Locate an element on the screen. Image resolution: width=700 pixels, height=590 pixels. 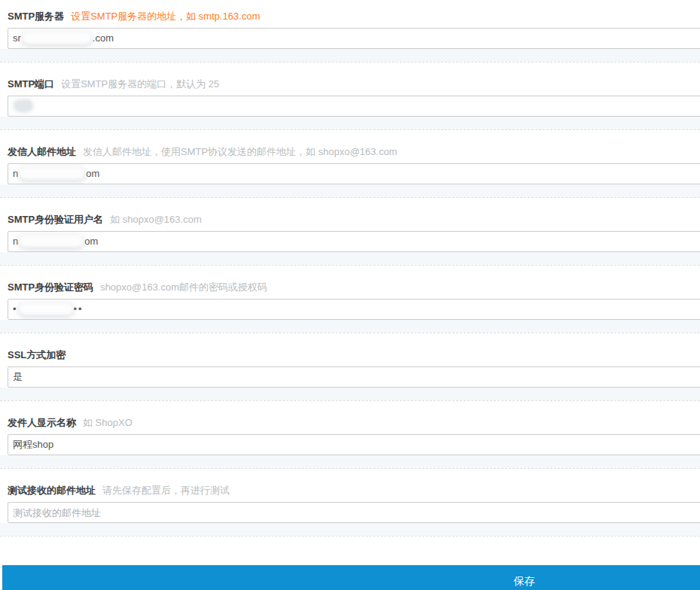
form-group-smtp-username: SMTP身份验证用户名如 shopxo@163.com nom is located at coordinates (350, 232).